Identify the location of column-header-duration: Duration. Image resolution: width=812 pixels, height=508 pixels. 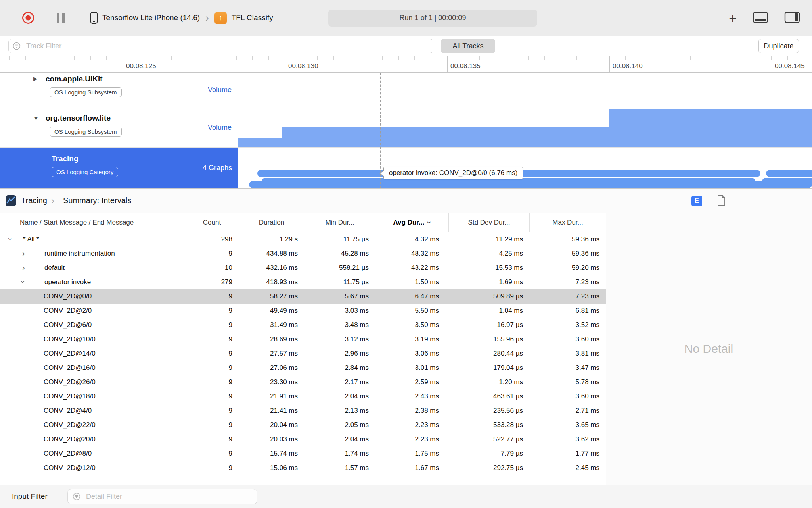
(271, 222).